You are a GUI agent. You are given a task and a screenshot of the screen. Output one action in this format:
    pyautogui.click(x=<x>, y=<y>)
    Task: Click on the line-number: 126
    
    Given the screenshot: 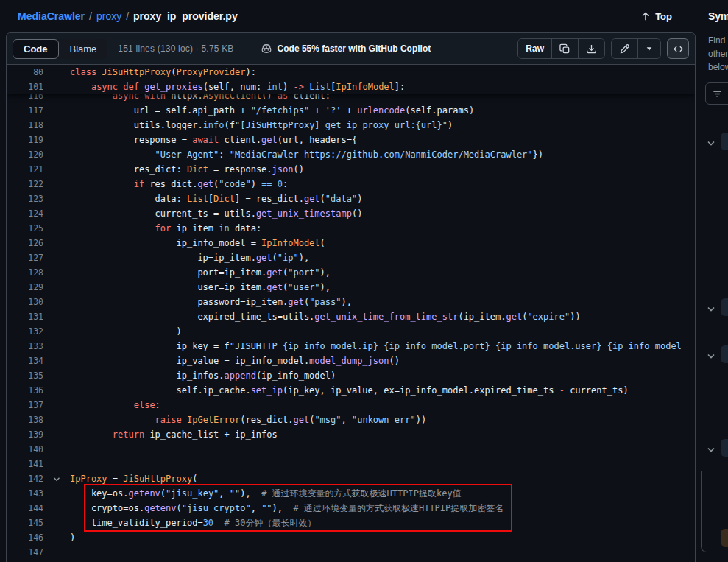 What is the action you would take?
    pyautogui.click(x=25, y=243)
    